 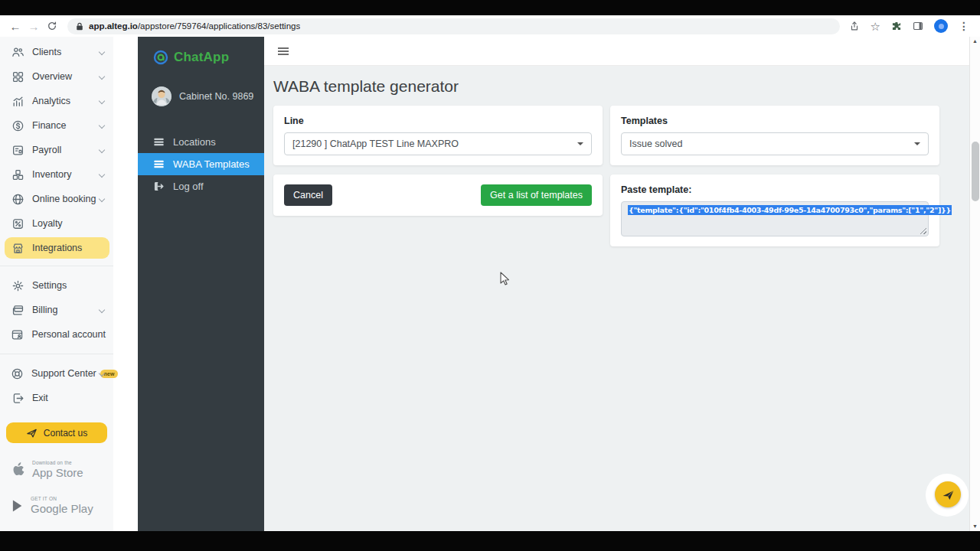 What do you see at coordinates (113, 26) in the screenshot?
I see `url-domain: app.alteg.io` at bounding box center [113, 26].